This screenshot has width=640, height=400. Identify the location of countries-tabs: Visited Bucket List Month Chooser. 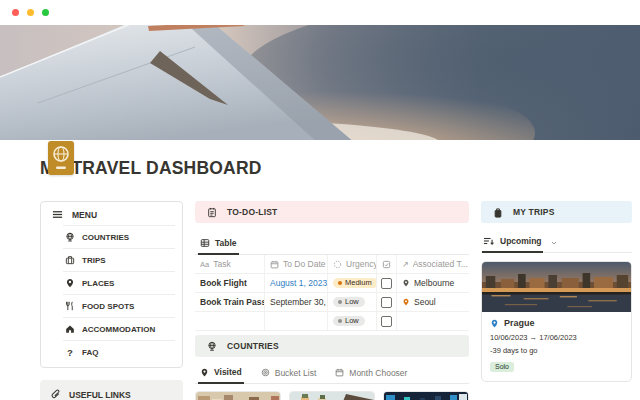
(332, 374).